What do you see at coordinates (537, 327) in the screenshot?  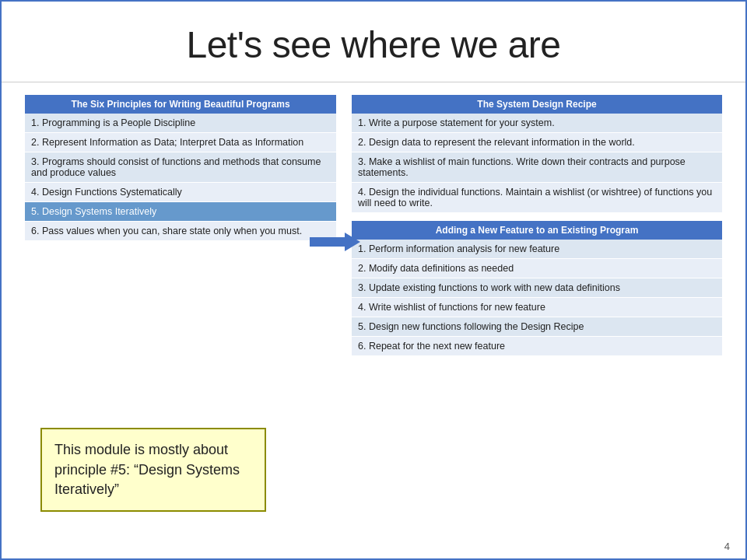 I see `adding-feature-item: 5. Design new functions following the De…` at bounding box center [537, 327].